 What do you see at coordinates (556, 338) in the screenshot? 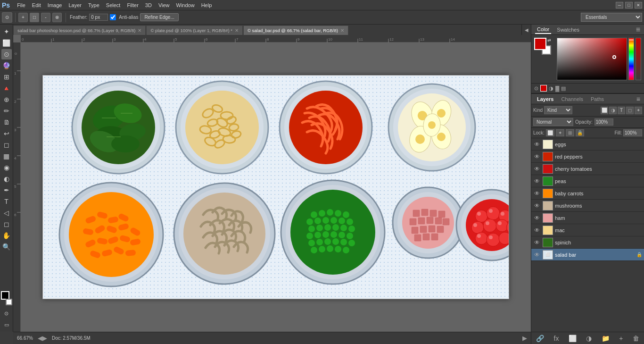
I see `layer-style-btn: fx` at bounding box center [556, 338].